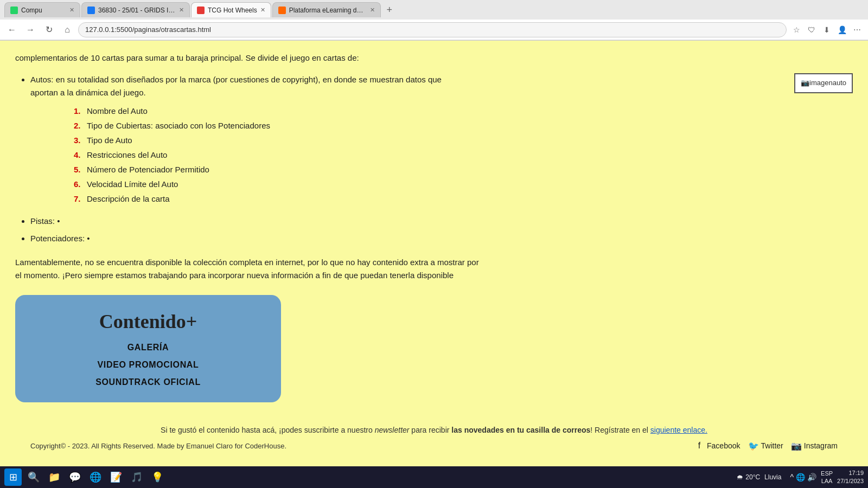 This screenshot has width=868, height=488. I want to click on forward-button: →, so click(30, 30).